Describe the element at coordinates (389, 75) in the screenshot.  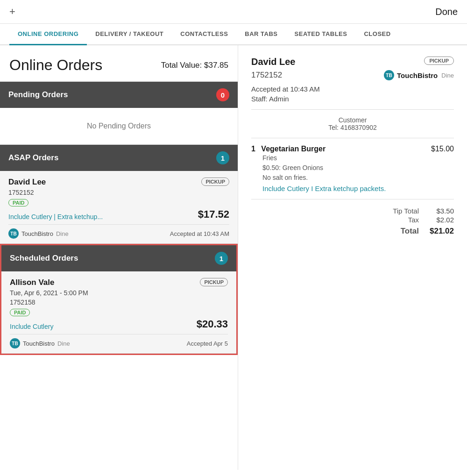
I see `receipt-tb-icon: TB` at that location.